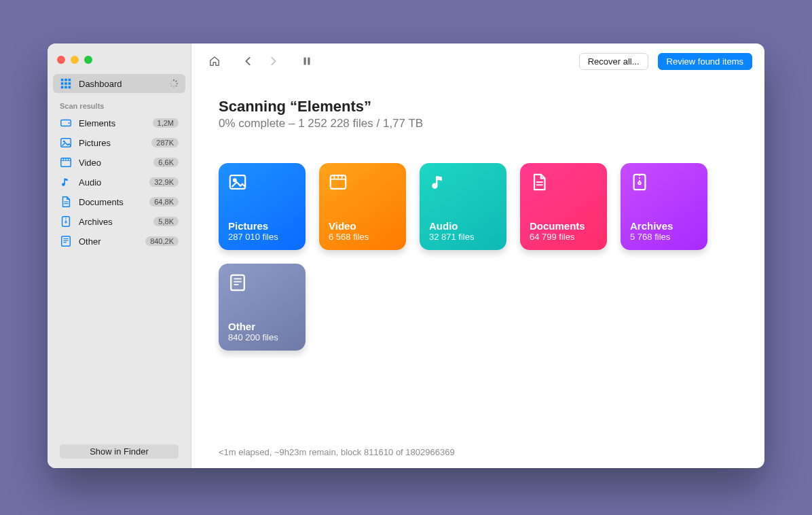  I want to click on card-title: Video, so click(363, 226).